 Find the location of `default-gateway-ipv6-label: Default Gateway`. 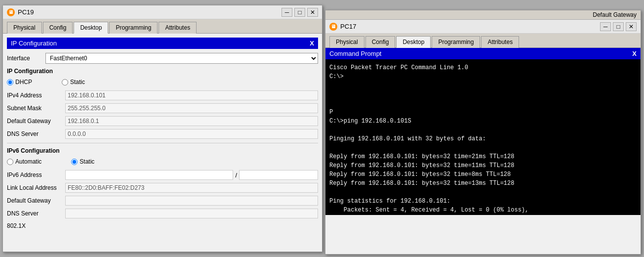

default-gateway-ipv6-label: Default Gateway is located at coordinates (34, 201).